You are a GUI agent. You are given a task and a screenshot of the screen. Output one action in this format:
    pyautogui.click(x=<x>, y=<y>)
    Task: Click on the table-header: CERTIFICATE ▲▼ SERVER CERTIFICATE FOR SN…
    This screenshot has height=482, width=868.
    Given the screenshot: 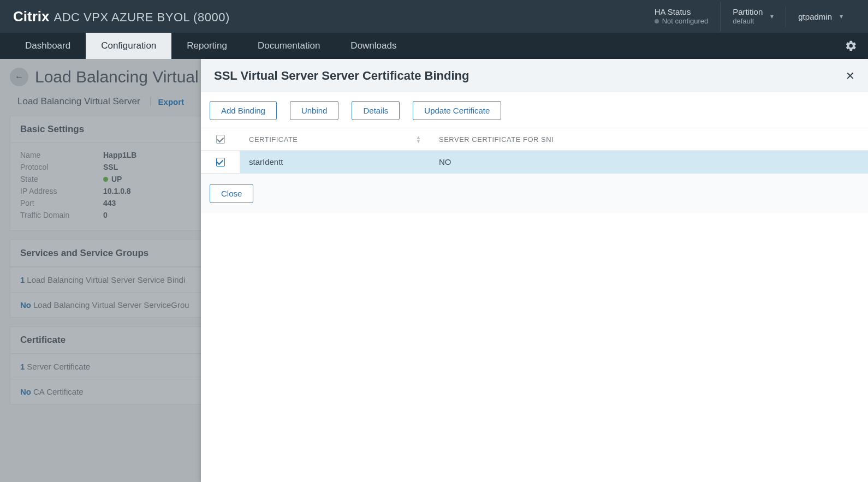 What is the action you would take?
    pyautogui.click(x=534, y=140)
    